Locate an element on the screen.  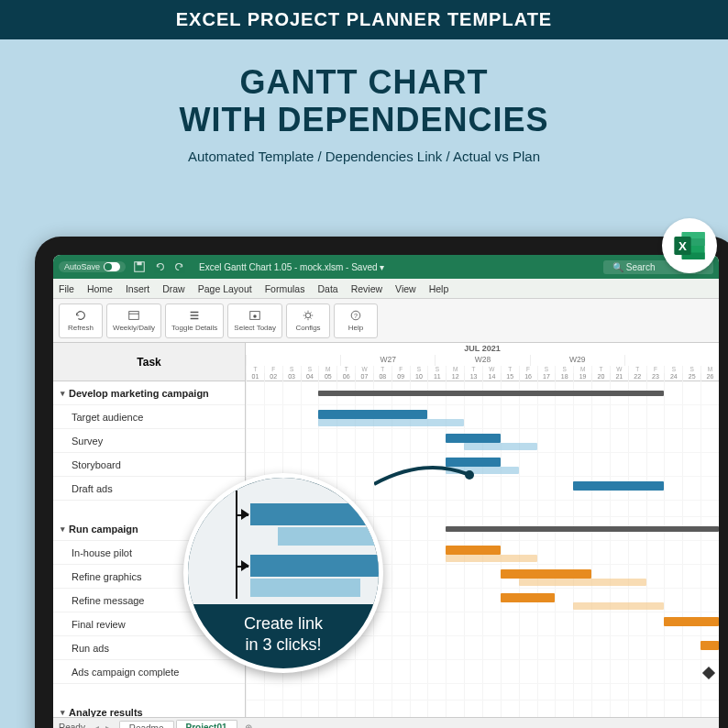
daynum-row: 0102030405060708091011121314151617181920… is located at coordinates (482, 378).